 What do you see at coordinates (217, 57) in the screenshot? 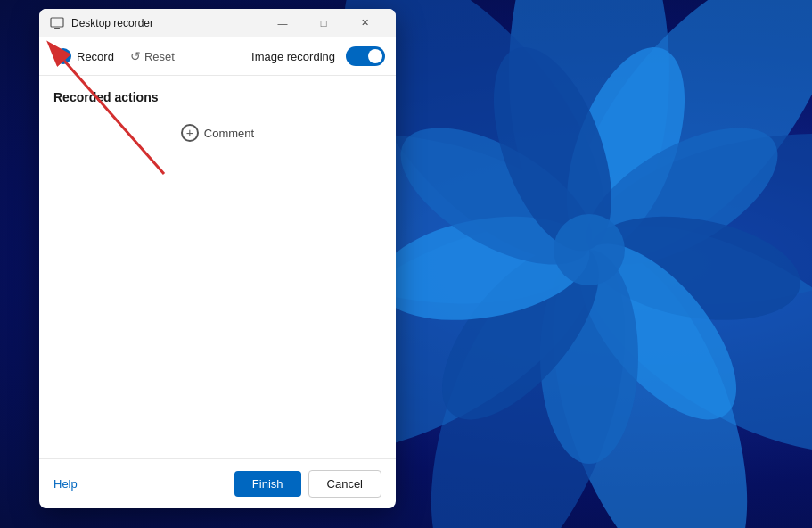
I see `toolbar: Record ↺ Reset Image recording` at bounding box center [217, 57].